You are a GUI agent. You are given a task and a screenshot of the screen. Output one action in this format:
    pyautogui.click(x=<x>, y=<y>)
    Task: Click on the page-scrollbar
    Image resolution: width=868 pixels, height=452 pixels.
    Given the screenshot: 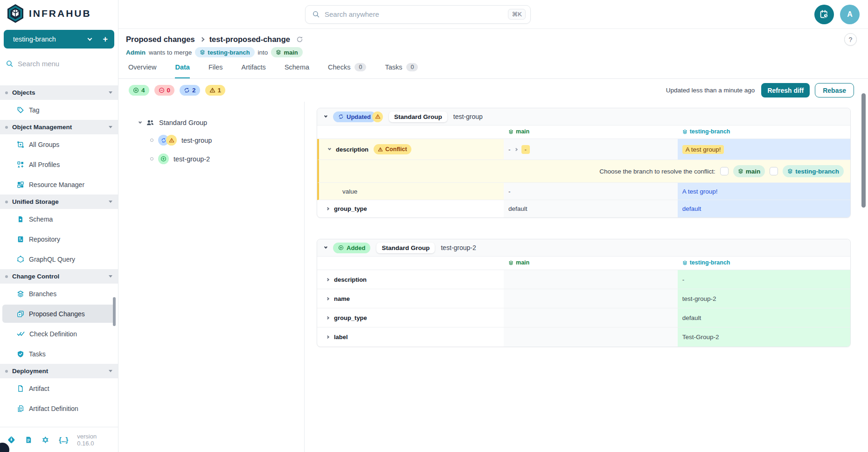 What is the action you would take?
    pyautogui.click(x=864, y=150)
    